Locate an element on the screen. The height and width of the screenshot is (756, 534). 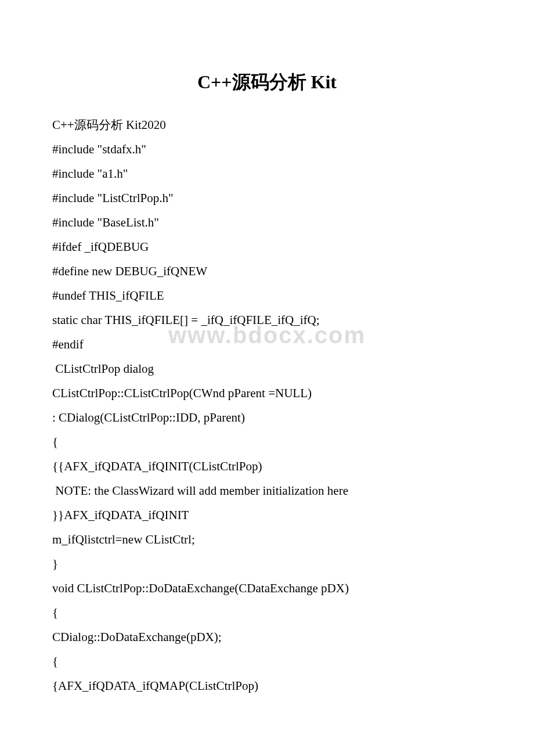
code-line: #endif is located at coordinates (267, 344).